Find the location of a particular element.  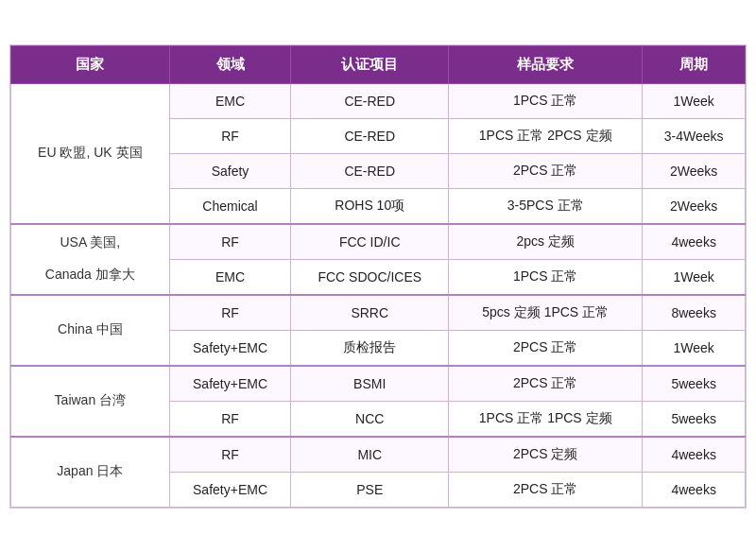

header-cert: 认证项目 is located at coordinates (370, 64).